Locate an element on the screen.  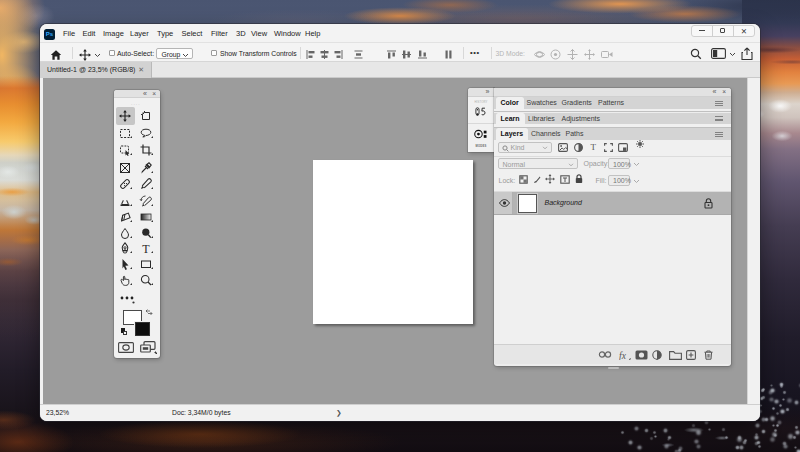
svg-text: fx is located at coordinates (623, 356).